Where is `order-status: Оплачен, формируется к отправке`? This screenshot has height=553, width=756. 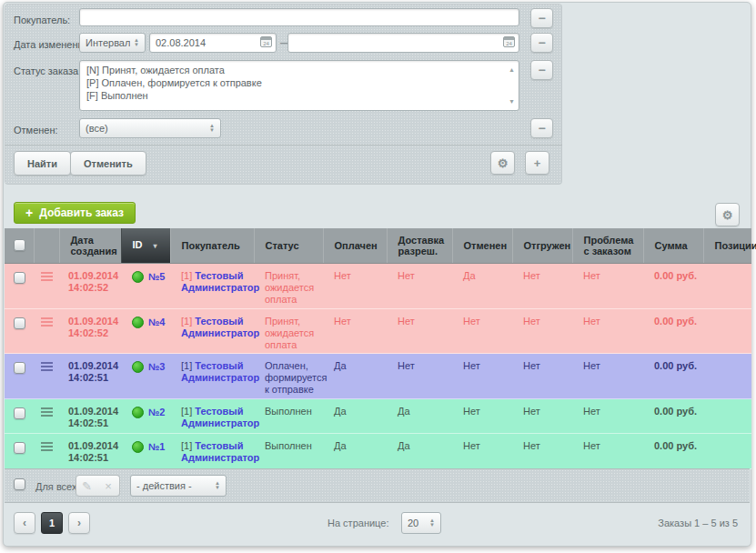 order-status: Оплачен, формируется к отправке is located at coordinates (297, 377).